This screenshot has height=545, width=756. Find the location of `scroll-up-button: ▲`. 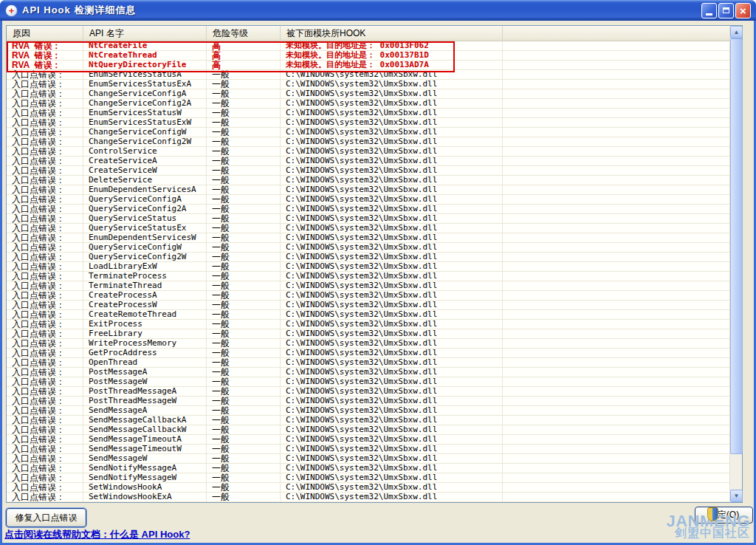

scroll-up-button: ▲ is located at coordinates (737, 32).